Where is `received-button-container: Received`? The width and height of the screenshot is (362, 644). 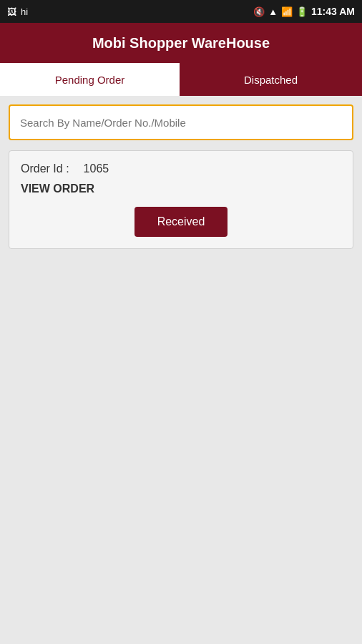
received-button-container: Received is located at coordinates (181, 222).